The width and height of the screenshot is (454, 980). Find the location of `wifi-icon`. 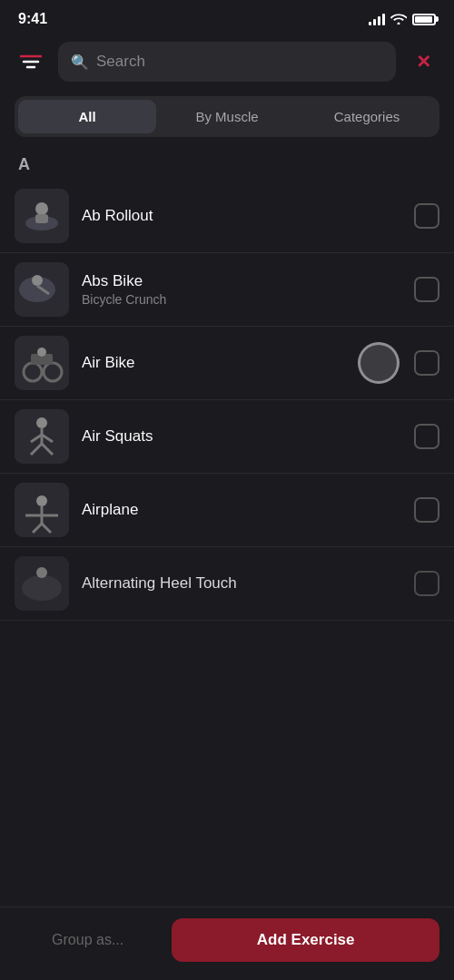

wifi-icon is located at coordinates (399, 20).